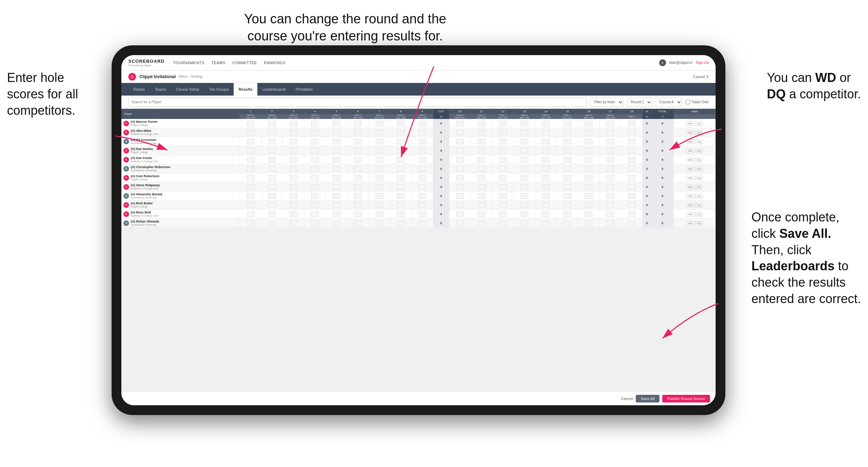 The height and width of the screenshot is (467, 868). I want to click on tab-teams: Teams, so click(160, 89).